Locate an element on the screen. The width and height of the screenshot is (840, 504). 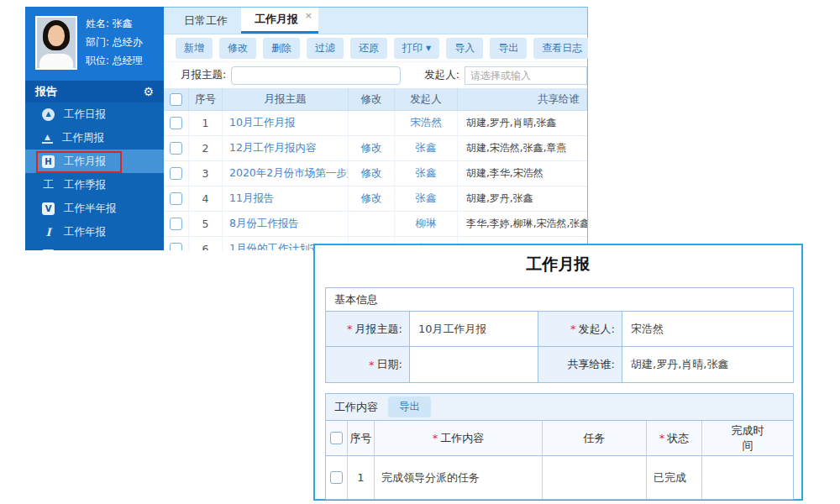
select-all-checkbox is located at coordinates (176, 99).